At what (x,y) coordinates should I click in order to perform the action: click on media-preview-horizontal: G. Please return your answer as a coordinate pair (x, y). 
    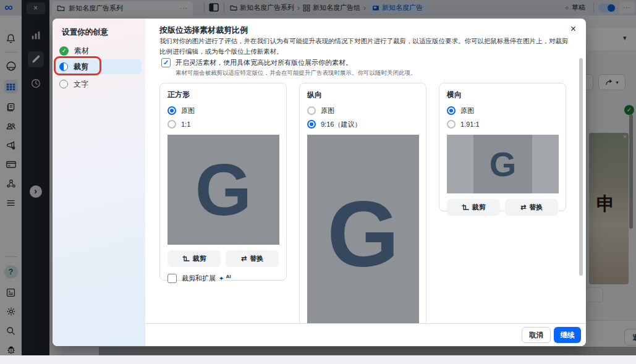
    Looking at the image, I should click on (503, 164).